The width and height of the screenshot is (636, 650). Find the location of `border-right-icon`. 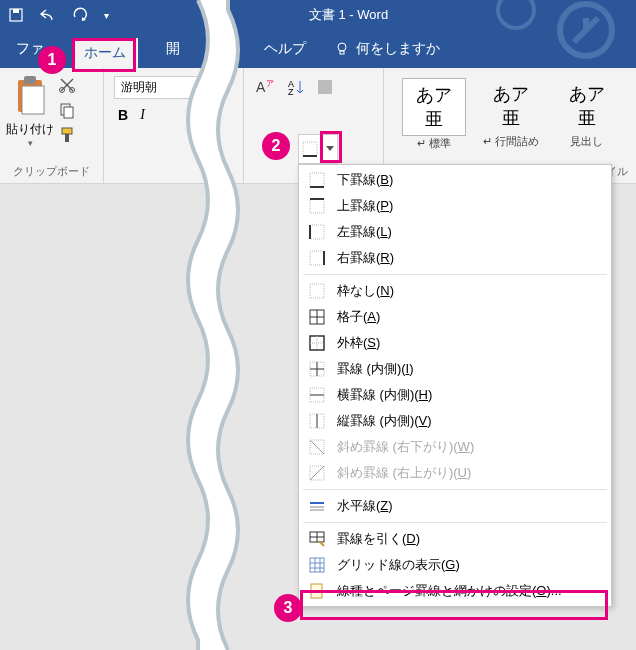

border-right-icon is located at coordinates (317, 258).